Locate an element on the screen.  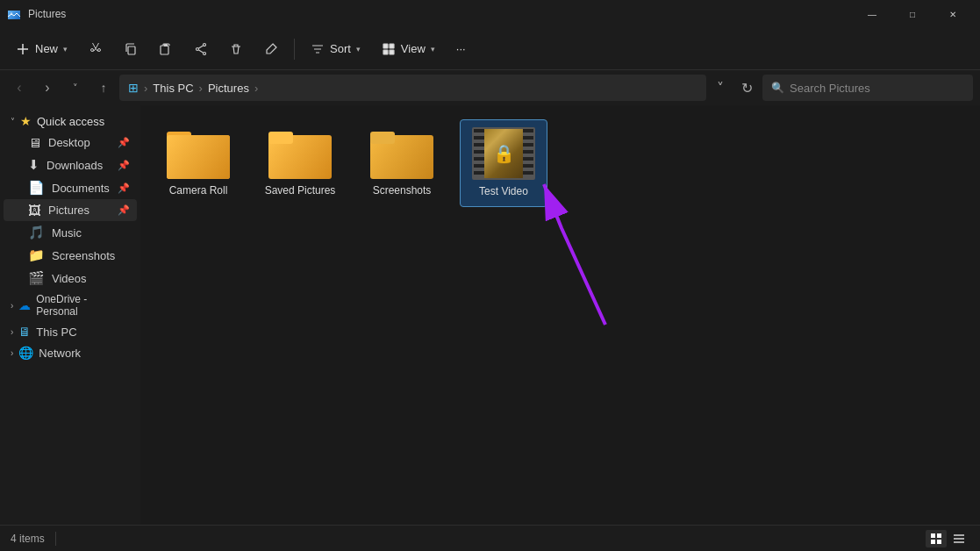
list-item: Camera Roll is located at coordinates (198, 162).